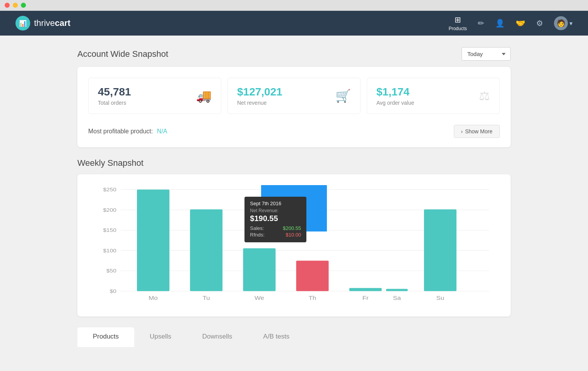 The height and width of the screenshot is (371, 588). I want to click on period-select: Today Yesterday This Week This Month All…, so click(486, 54).